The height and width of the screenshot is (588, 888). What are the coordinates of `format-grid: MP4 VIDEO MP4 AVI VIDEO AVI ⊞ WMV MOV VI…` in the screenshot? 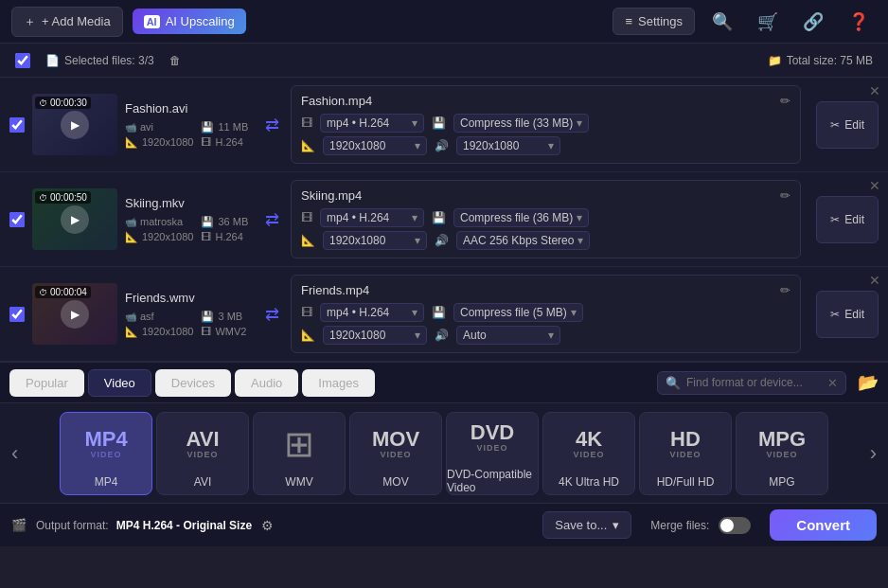 It's located at (443, 454).